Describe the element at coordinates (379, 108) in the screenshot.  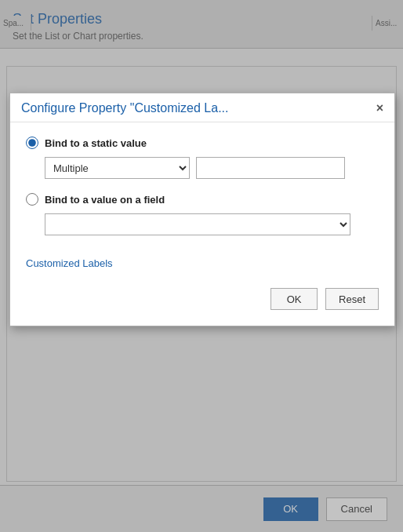
I see `modal-close-button: ×` at that location.